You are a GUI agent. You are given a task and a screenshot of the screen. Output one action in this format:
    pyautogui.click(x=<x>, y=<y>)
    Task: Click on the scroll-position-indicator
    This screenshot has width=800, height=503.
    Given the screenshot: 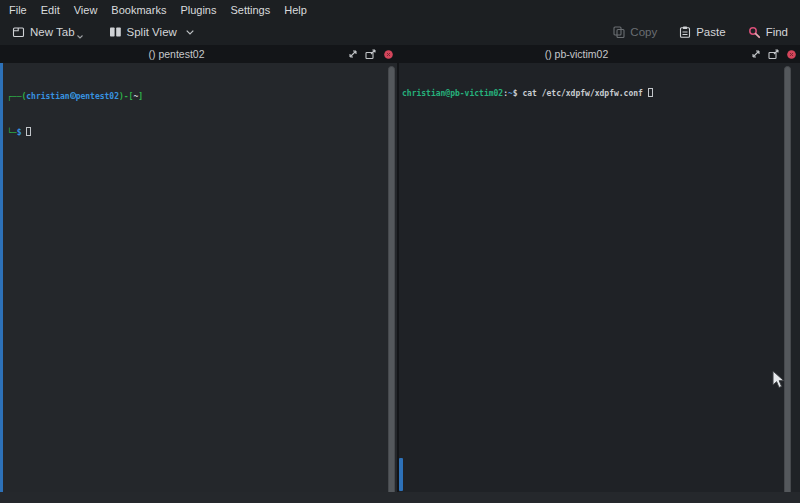 What is the action you would take?
    pyautogui.click(x=401, y=474)
    